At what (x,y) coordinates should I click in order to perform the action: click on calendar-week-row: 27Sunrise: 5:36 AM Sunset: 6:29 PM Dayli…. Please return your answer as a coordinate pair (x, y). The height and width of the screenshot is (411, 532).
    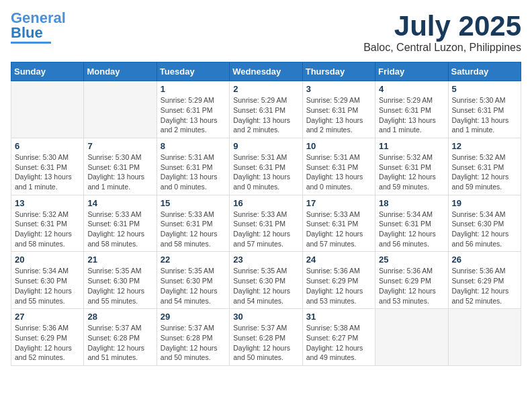
    Looking at the image, I should click on (266, 337).